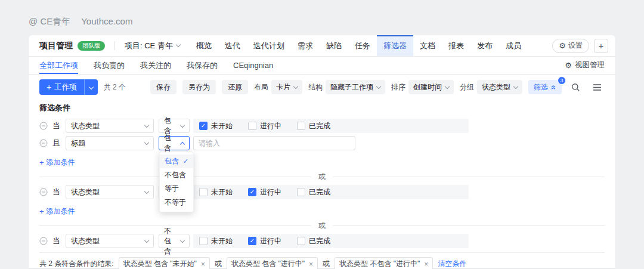 This screenshot has width=644, height=269. What do you see at coordinates (287, 87) in the screenshot?
I see `layout-select: 卡片` at bounding box center [287, 87].